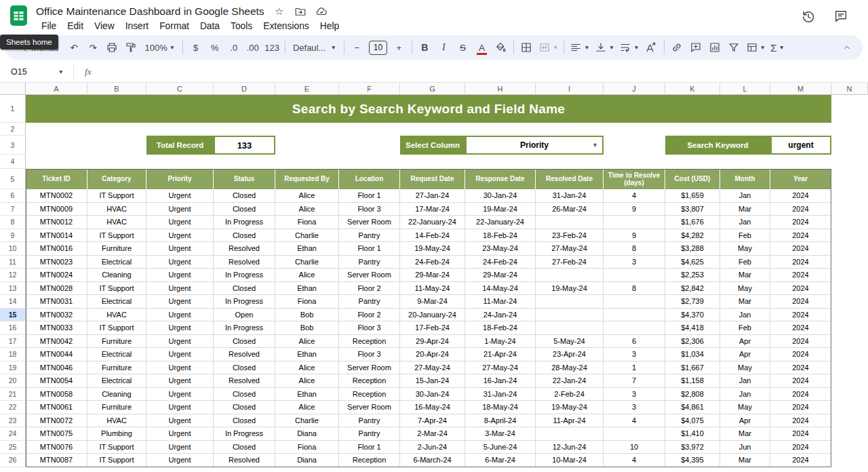  What do you see at coordinates (117, 434) in the screenshot?
I see `cell: Plumbing` at bounding box center [117, 434].